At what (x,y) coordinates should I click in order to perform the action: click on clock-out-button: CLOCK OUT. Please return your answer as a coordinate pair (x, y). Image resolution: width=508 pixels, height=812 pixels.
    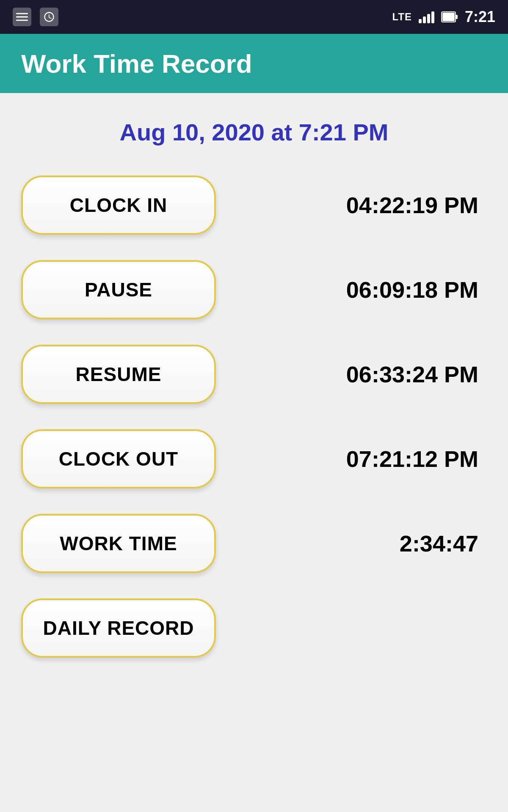
    Looking at the image, I should click on (119, 459).